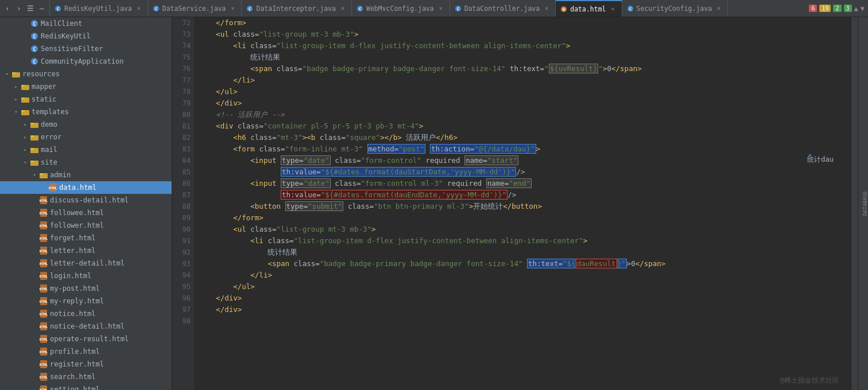 The width and height of the screenshot is (868, 390). I want to click on code-line-92: 统计结果, so click(522, 252).